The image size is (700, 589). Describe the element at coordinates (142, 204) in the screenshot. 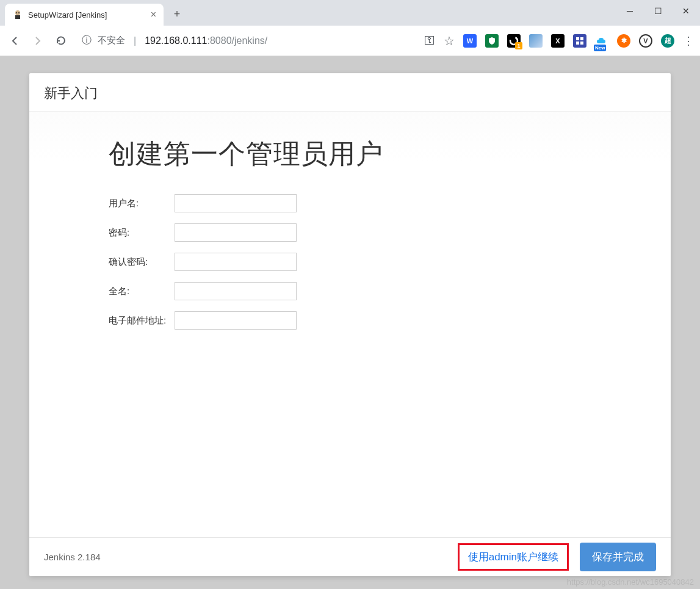

I see `username-label: 用户名:` at that location.